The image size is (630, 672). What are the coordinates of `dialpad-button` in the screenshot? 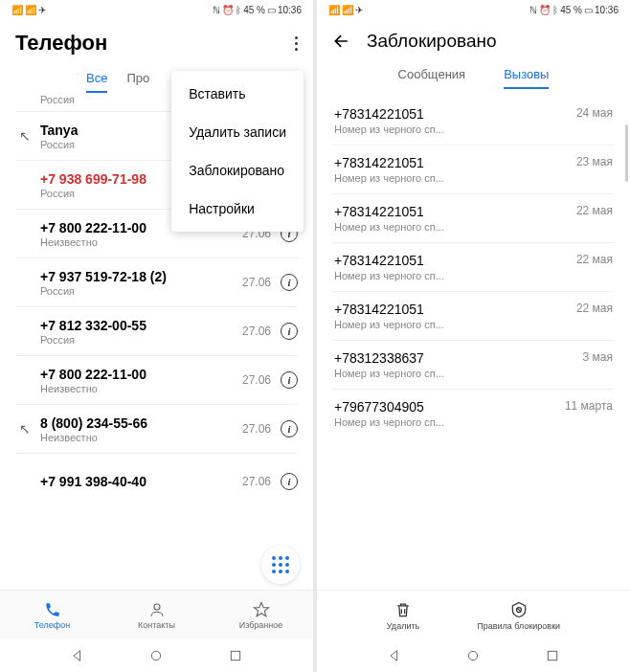 It's located at (281, 565).